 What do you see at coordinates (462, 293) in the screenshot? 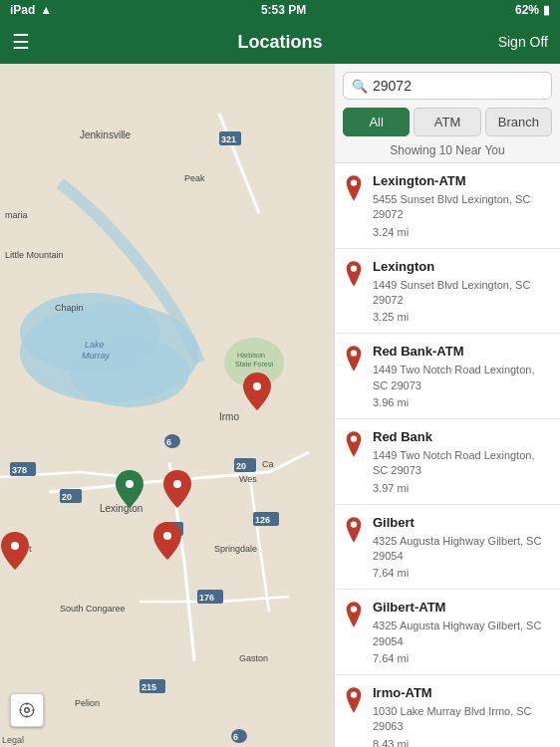
I see `location-address: 1449 Sunset Blvd Lexington, SC 29072` at bounding box center [462, 293].